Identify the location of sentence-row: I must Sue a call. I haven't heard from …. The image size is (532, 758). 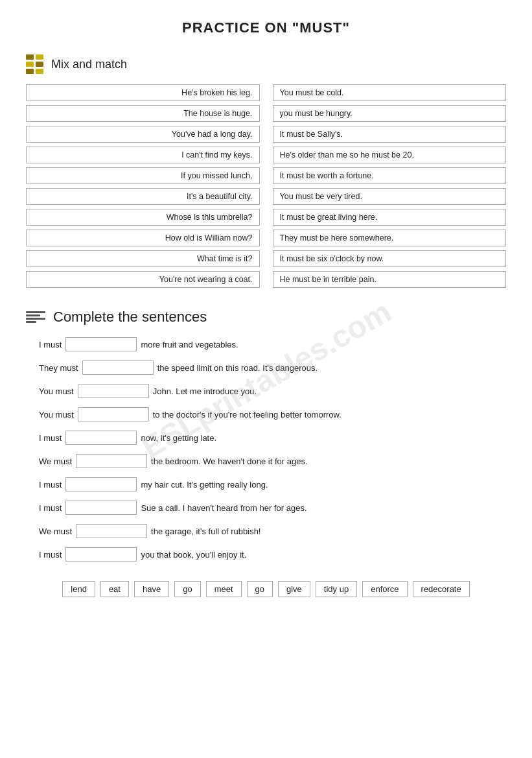
(272, 508).